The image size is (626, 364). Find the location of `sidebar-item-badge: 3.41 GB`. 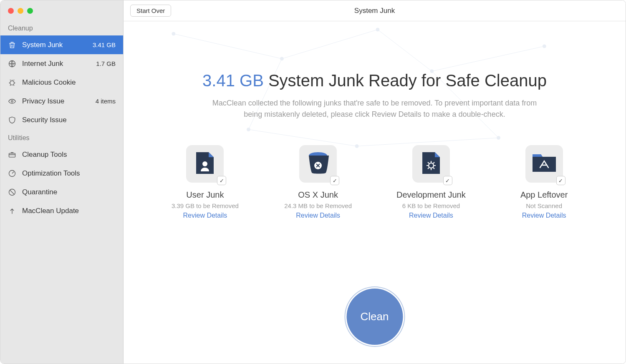

sidebar-item-badge: 3.41 GB is located at coordinates (104, 45).